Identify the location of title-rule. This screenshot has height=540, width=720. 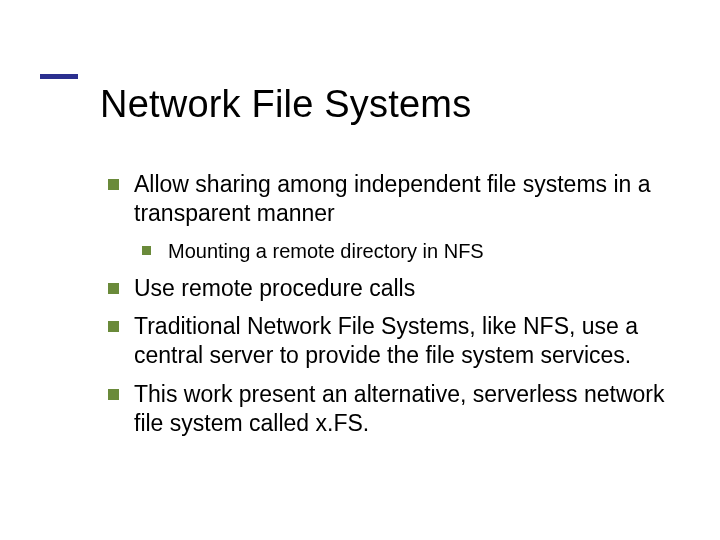
(59, 76).